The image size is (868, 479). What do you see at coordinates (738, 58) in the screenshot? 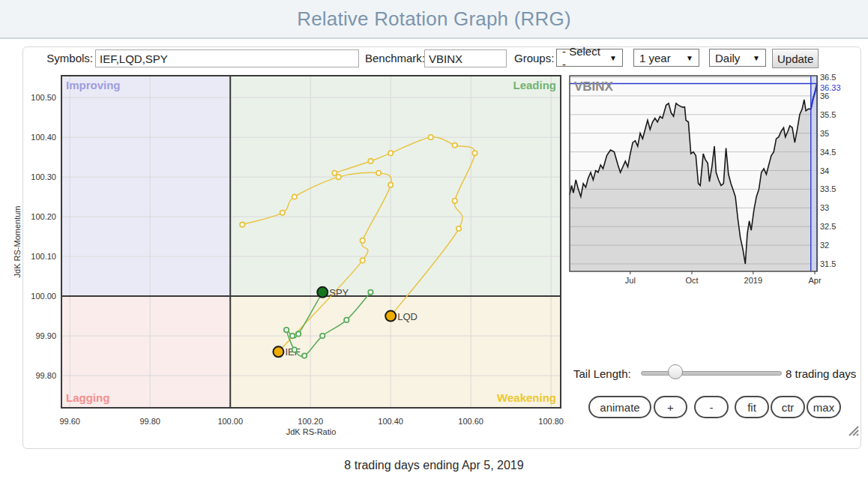
I see `timeframe-select: Daily ▼` at bounding box center [738, 58].